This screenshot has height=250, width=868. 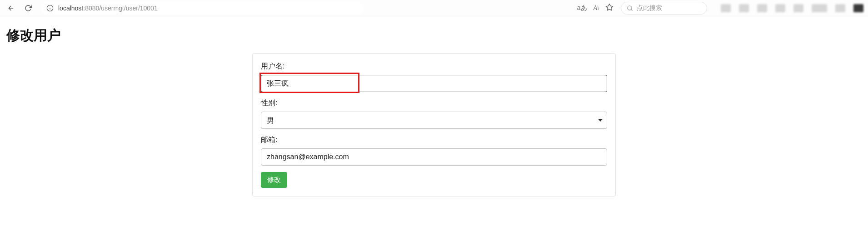 What do you see at coordinates (28, 8) in the screenshot?
I see `refresh-icon` at bounding box center [28, 8].